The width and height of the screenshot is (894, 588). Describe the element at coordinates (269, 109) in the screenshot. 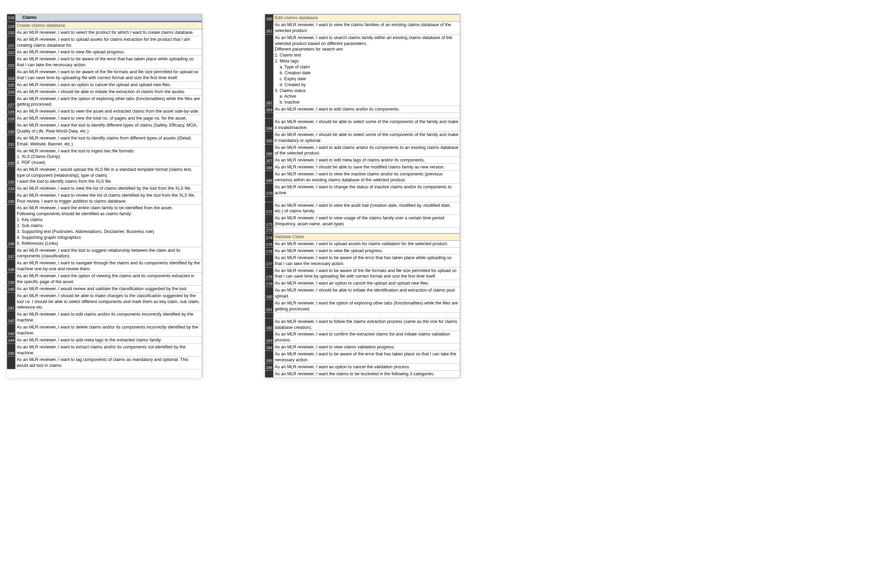

I see `row-number: 163` at that location.